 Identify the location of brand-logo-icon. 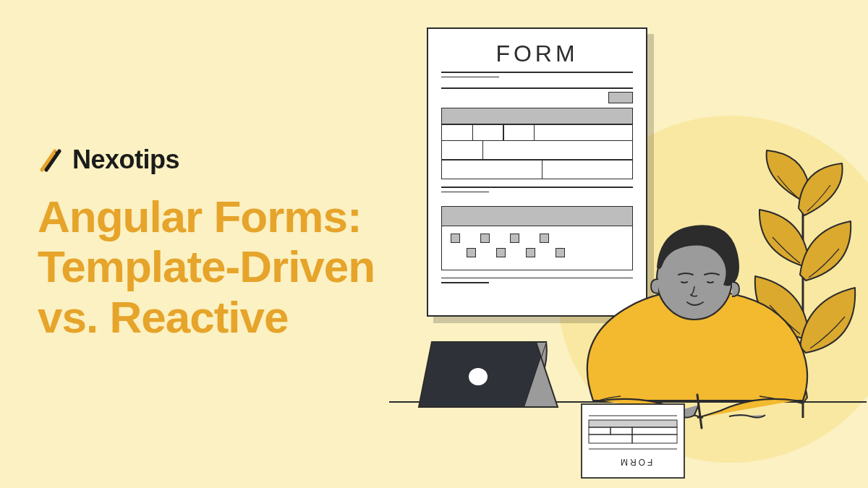
(51, 160).